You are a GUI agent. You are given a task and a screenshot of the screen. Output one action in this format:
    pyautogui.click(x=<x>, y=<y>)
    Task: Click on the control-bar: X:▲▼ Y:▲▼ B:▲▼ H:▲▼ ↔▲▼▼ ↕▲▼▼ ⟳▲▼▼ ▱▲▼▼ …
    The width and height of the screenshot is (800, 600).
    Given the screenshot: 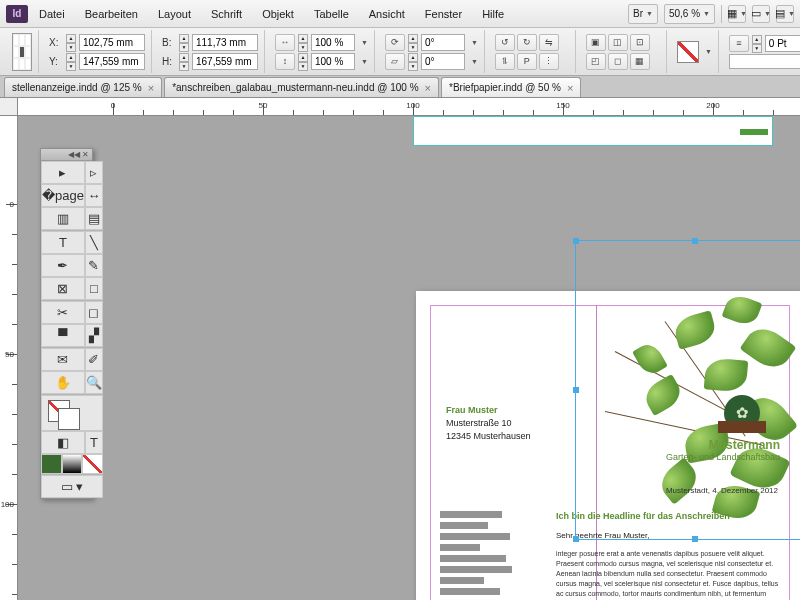 What is the action you would take?
    pyautogui.click(x=400, y=52)
    